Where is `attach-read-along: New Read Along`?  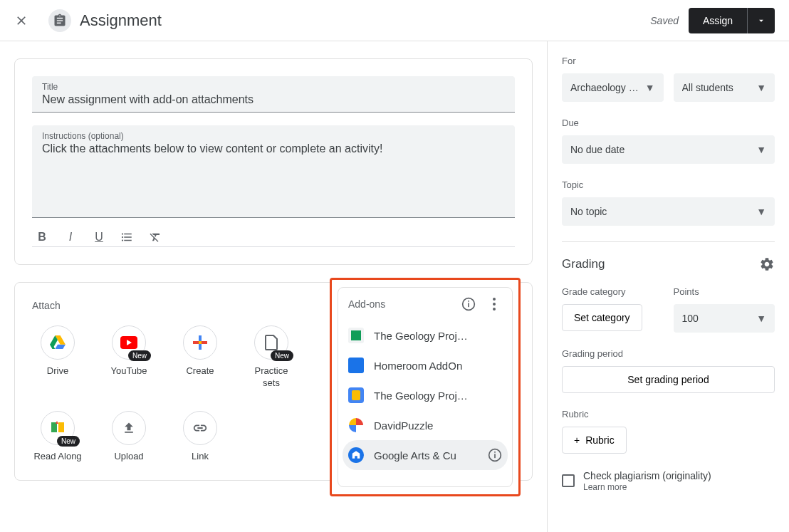 attach-read-along: New Read Along is located at coordinates (58, 437).